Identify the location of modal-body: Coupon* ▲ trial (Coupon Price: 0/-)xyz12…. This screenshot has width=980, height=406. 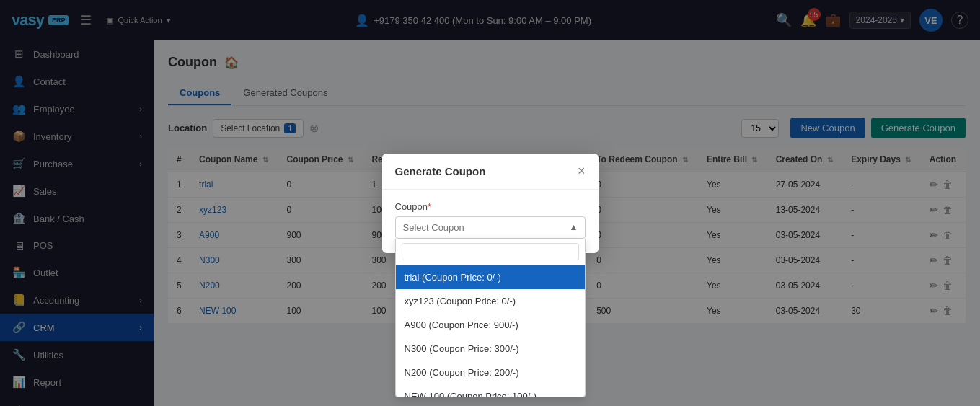
(490, 221).